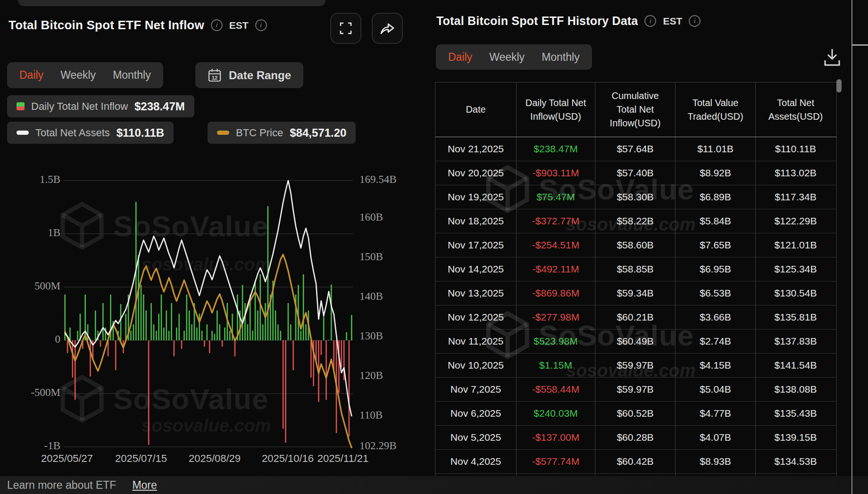 The height and width of the screenshot is (494, 868). What do you see at coordinates (40, 233) in the screenshot?
I see `y-axis-tick-left: 1B` at bounding box center [40, 233].